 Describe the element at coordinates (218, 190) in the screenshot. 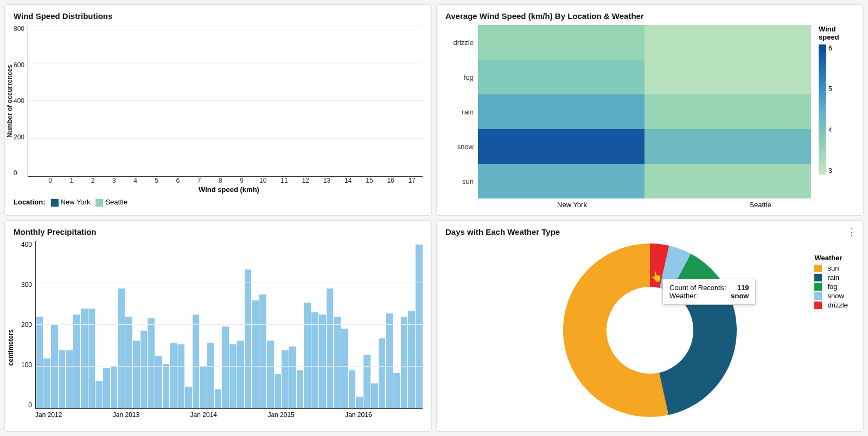

I see `x-axis-label: Wind speed (kmh)` at that location.